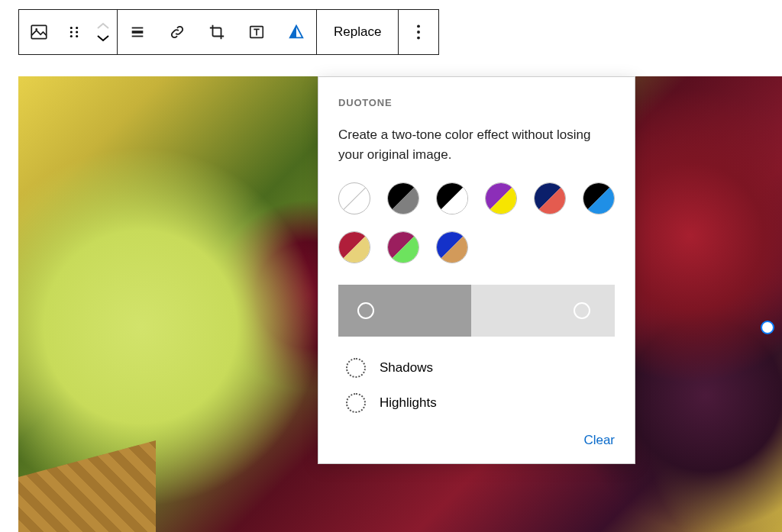  Describe the element at coordinates (257, 32) in the screenshot. I see `text-overlay-button` at that location.